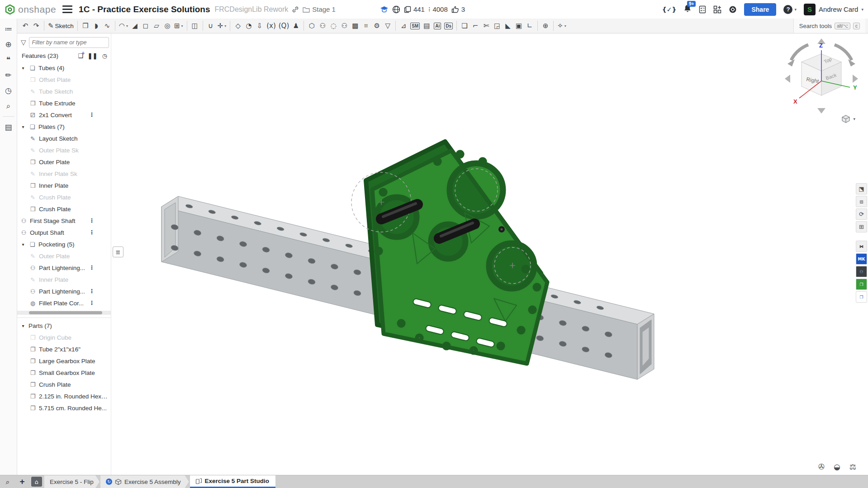 The height and width of the screenshot is (488, 868). I want to click on butterfly-app-icon: ⋈, so click(861, 246).